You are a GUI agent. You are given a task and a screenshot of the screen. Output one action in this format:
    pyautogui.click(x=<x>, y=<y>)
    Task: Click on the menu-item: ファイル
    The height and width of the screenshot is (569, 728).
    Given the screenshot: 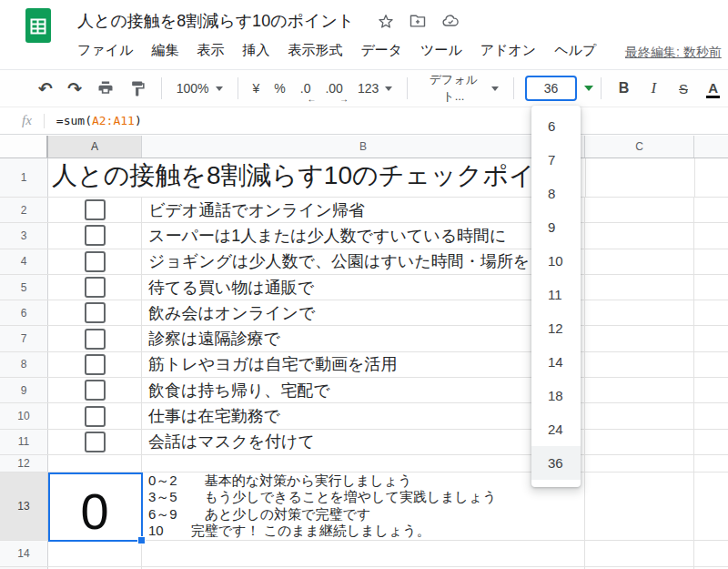 What is the action you would take?
    pyautogui.click(x=106, y=51)
    